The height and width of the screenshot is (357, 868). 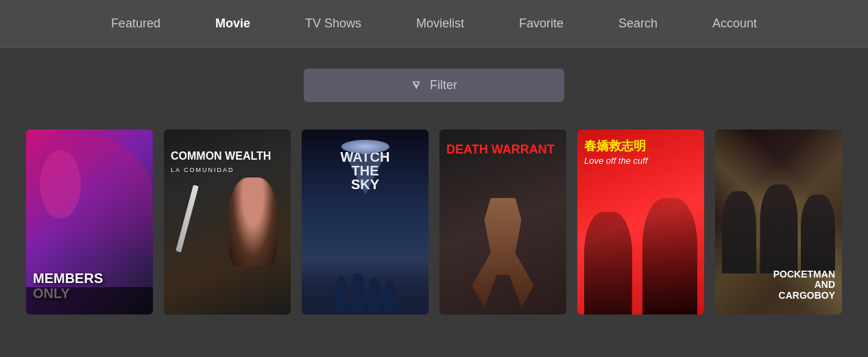 I want to click on nav-item-tv-shows: TV Shows, so click(x=333, y=24).